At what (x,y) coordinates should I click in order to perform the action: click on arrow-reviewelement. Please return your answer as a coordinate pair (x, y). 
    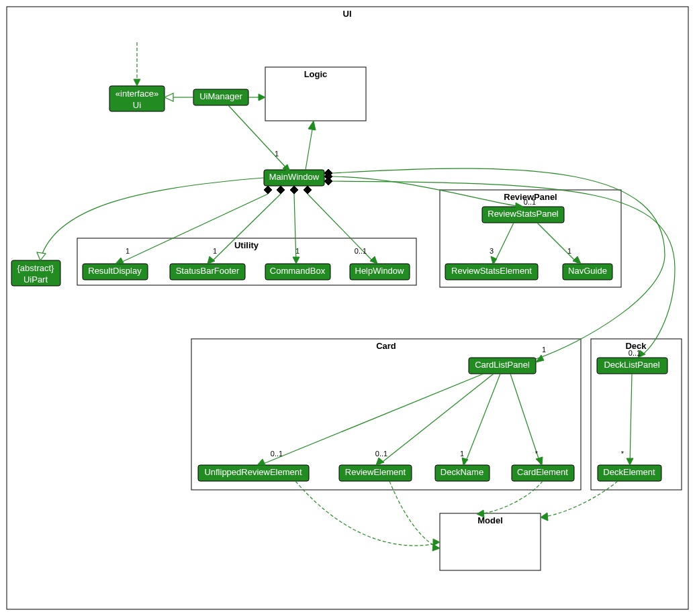
    Looking at the image, I should click on (380, 462).